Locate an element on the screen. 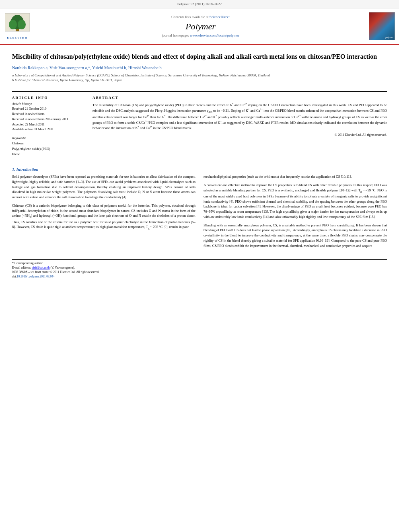  affiliation-b: b Institute for Chemical Research, Kyoto… is located at coordinates (200, 80).